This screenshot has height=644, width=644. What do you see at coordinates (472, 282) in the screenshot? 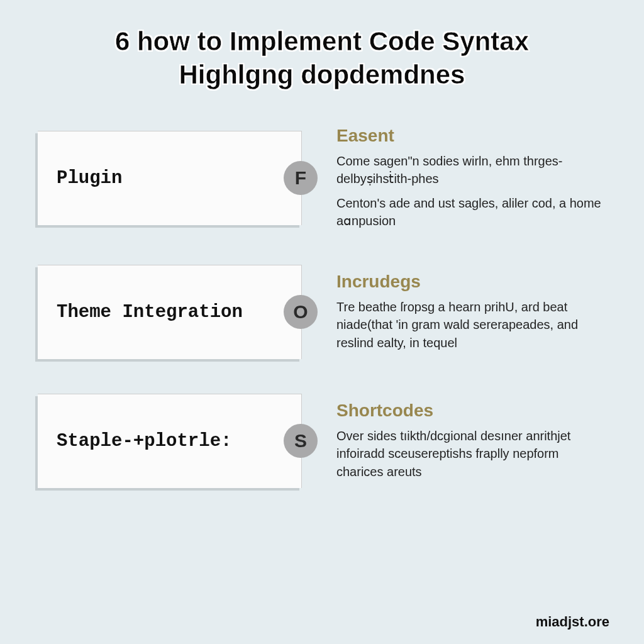
I see `description-heading: Incrudegs` at bounding box center [472, 282].